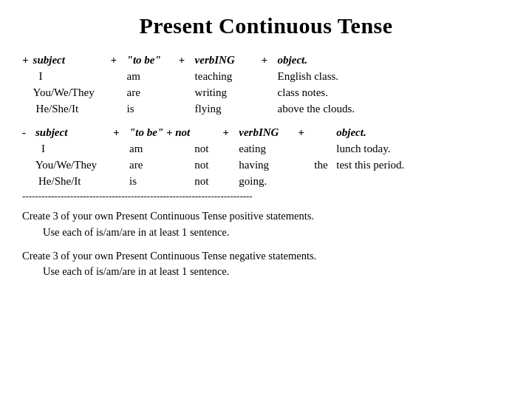 The width and height of the screenshot is (532, 399). What do you see at coordinates (228, 84) in the screenshot?
I see `col-verbing1: verbING teaching writing flying` at bounding box center [228, 84].